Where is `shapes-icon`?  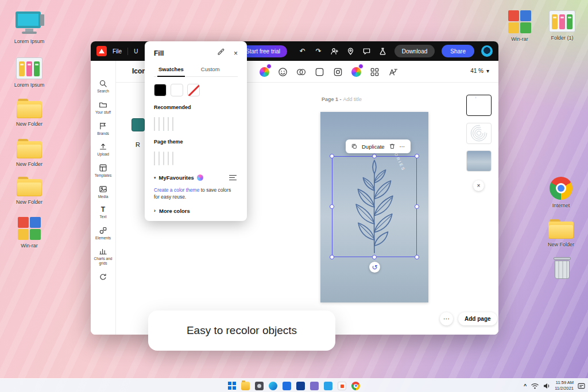
shapes-icon is located at coordinates (301, 72).